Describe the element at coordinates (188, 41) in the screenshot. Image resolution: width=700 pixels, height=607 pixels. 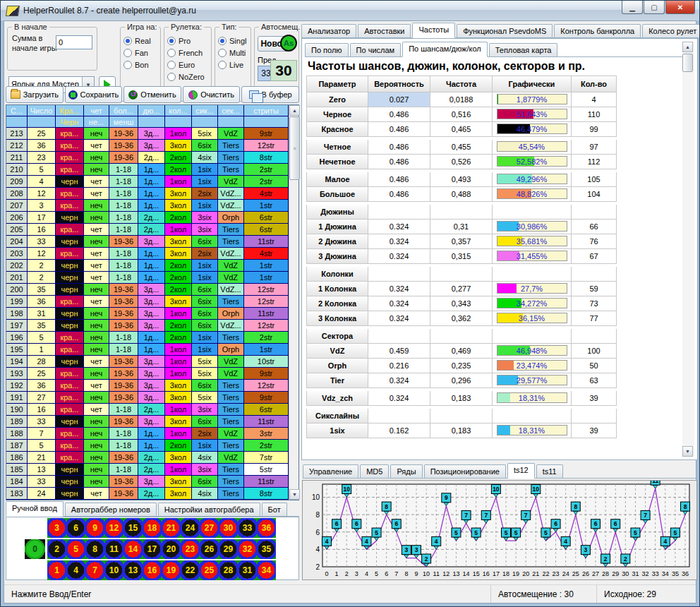
I see `radio-option-pro: Pro` at that location.